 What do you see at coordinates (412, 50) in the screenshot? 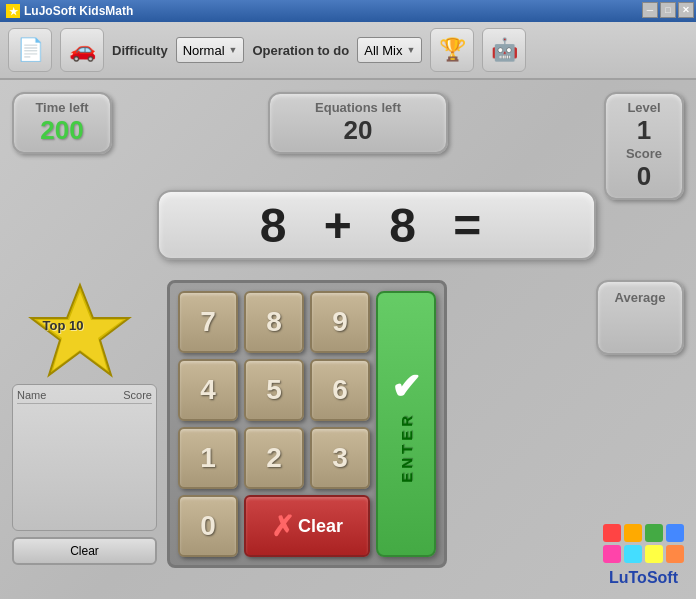
I see `chevron-down-icon-2: ▼` at bounding box center [412, 50].